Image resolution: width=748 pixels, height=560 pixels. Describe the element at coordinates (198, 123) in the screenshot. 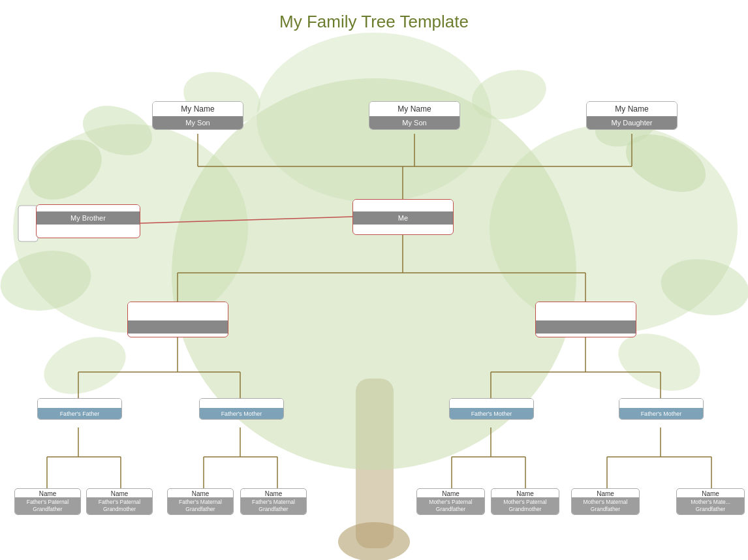

I see `child1-role: My Son` at that location.